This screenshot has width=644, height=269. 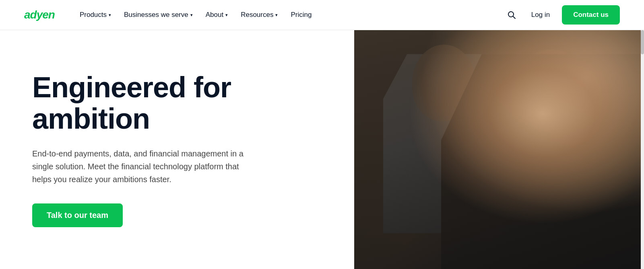 I want to click on main-nav: Products ▾ Businesses we serve ▾ About ▾…, so click(x=289, y=15).